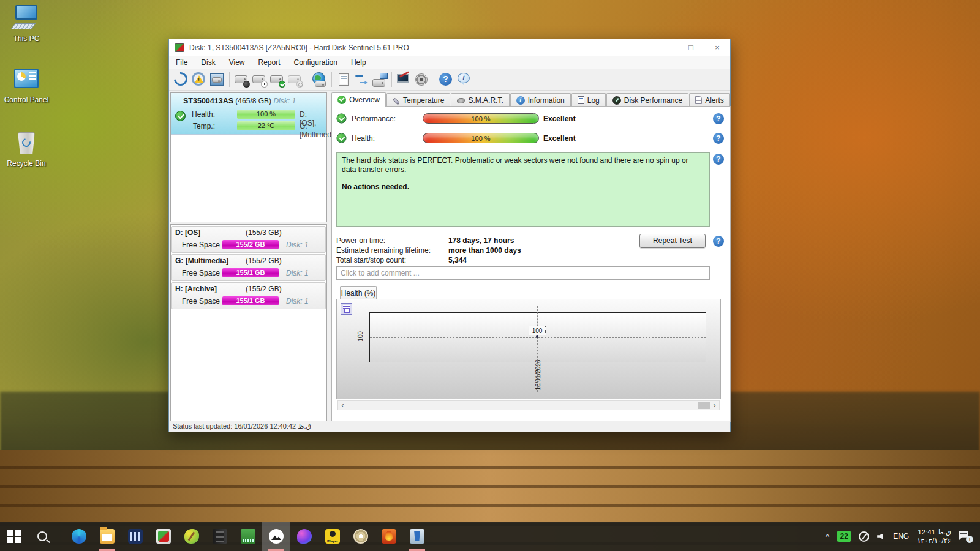 The image size is (980, 551). What do you see at coordinates (718, 159) in the screenshot?
I see `status-help-icon: ?` at bounding box center [718, 159].